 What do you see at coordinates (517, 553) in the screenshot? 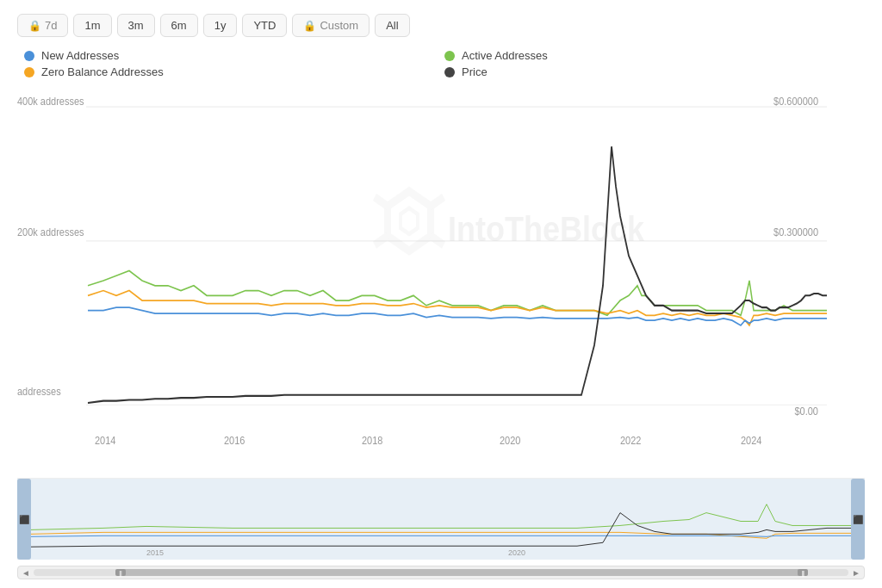
I see `nav-label-2020: 2020` at bounding box center [517, 553].